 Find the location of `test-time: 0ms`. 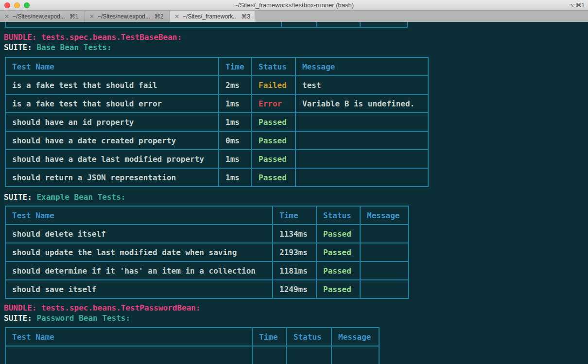

test-time: 0ms is located at coordinates (235, 140).